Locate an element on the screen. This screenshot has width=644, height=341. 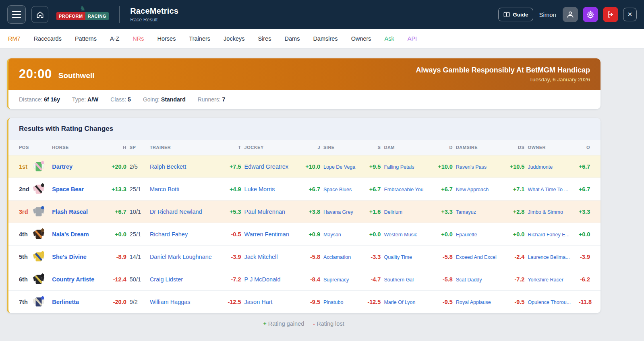
nav-item-trainers: Trainers is located at coordinates (200, 39).